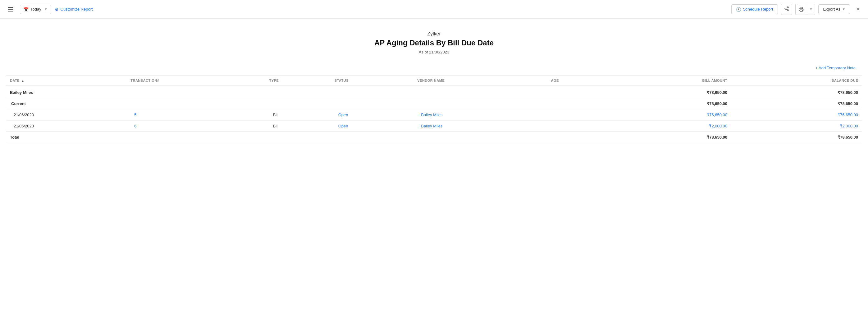 The height and width of the screenshot is (317, 868). I want to click on schedule-report-button: 🕐 Schedule Report, so click(755, 9).